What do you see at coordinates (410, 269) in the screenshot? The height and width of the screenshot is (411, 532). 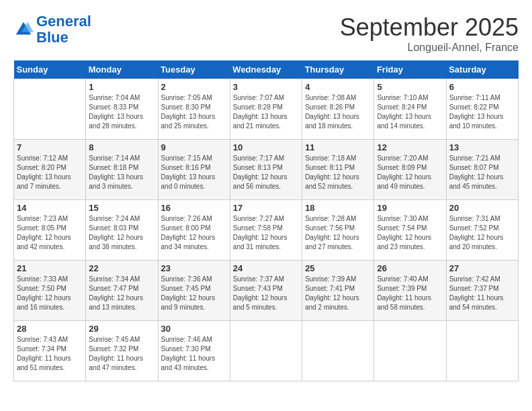 I see `day-number: 26` at bounding box center [410, 269].